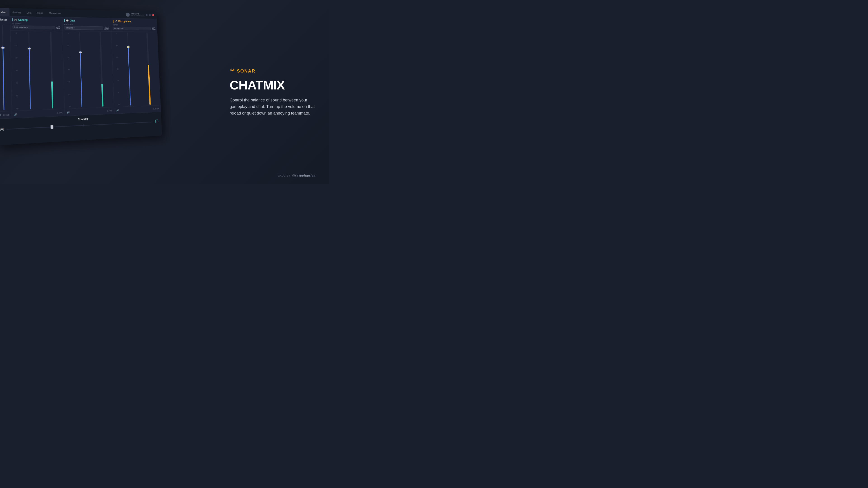 The height and width of the screenshot is (488, 868). Describe the element at coordinates (36, 24) in the screenshot. I see `gaming-playback-label: PLAYBACK` at that location.